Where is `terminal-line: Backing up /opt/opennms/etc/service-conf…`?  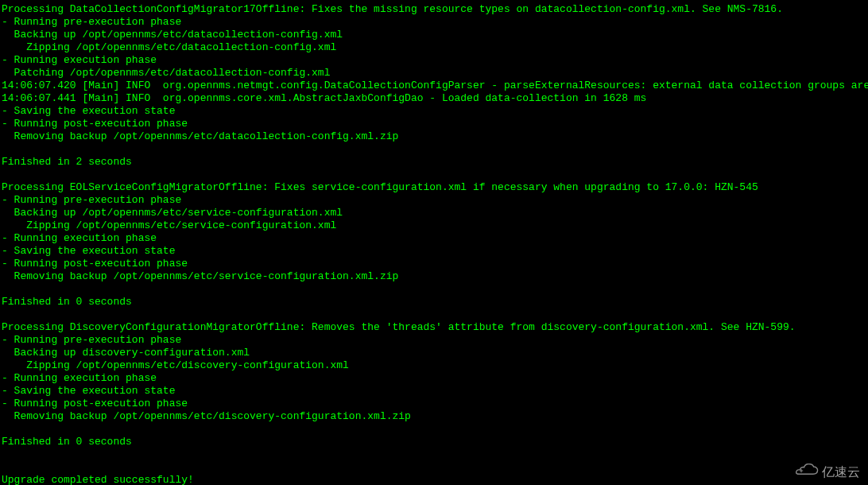
terminal-line: Backing up /opt/opennms/etc/service-conf… is located at coordinates (435, 213).